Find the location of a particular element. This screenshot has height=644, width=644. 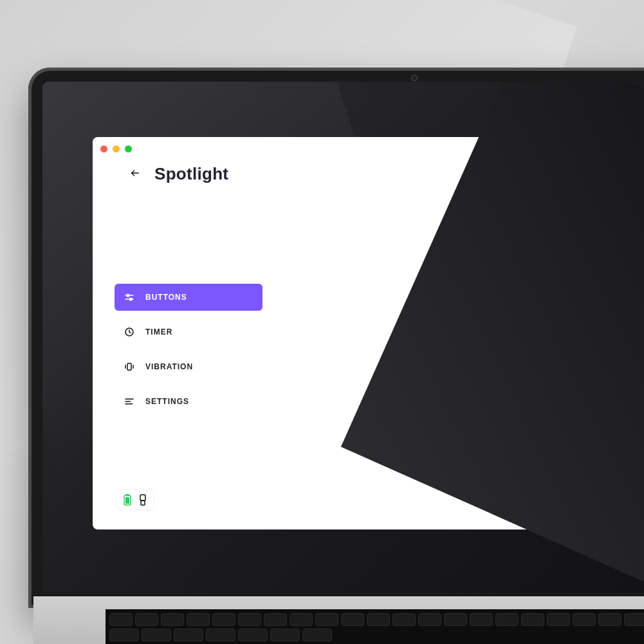

sidebar-item-label: SETTINGS is located at coordinates (199, 401).